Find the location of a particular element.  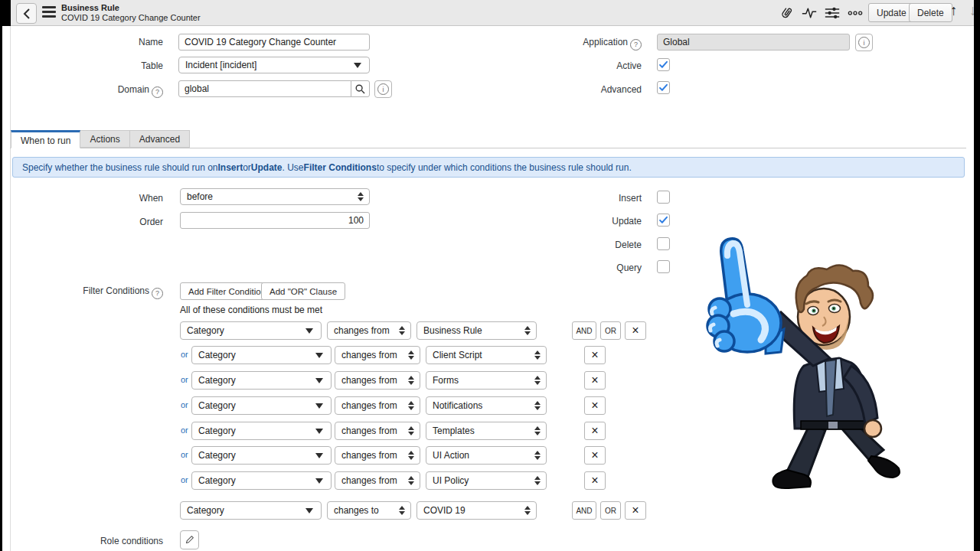

condition-value-select: Client Script is located at coordinates (486, 355).